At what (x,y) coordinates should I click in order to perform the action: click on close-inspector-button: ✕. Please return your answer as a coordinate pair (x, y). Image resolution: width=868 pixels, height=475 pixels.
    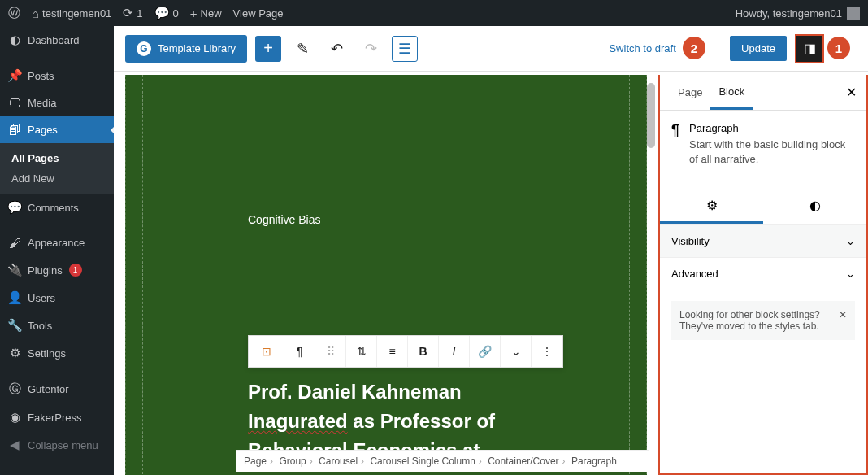
    Looking at the image, I should click on (852, 93).